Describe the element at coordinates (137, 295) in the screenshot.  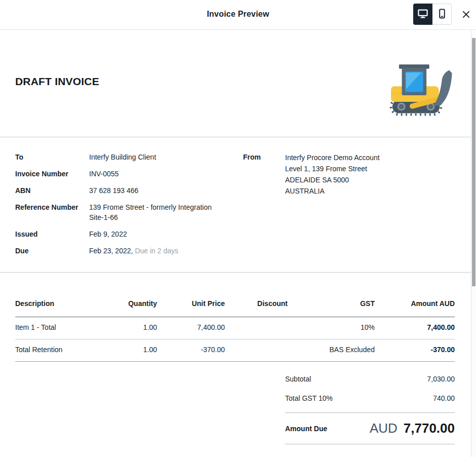
I see `column-header-quantity: Quantity` at that location.